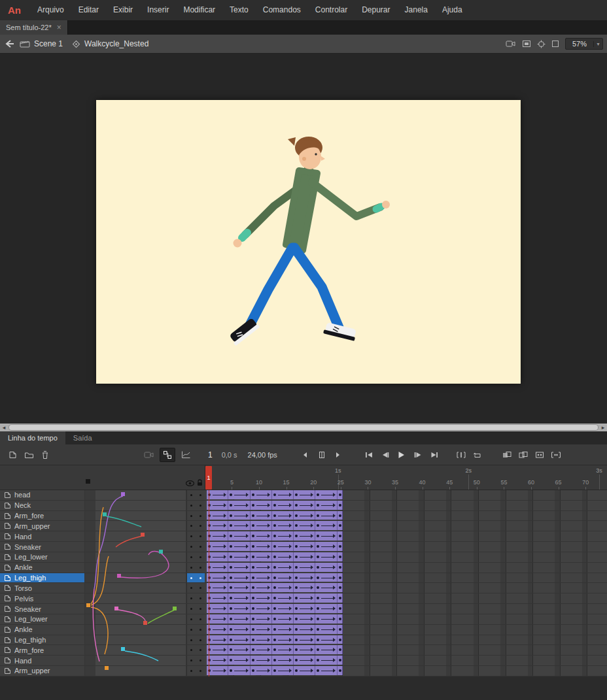  What do you see at coordinates (102, 495) in the screenshot?
I see `layer-row: head` at bounding box center [102, 495].